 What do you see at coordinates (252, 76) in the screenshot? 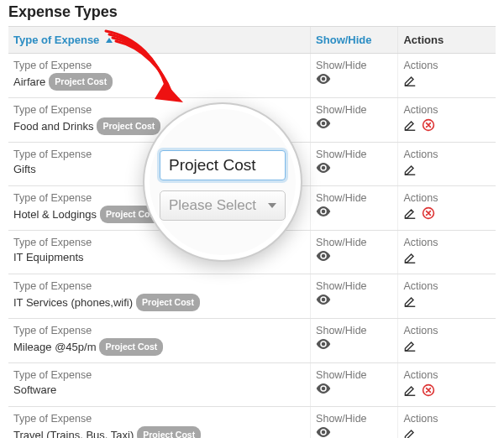
I see `table-row: Type of ExpenseAirfareProject CostShow/H…` at bounding box center [252, 76].